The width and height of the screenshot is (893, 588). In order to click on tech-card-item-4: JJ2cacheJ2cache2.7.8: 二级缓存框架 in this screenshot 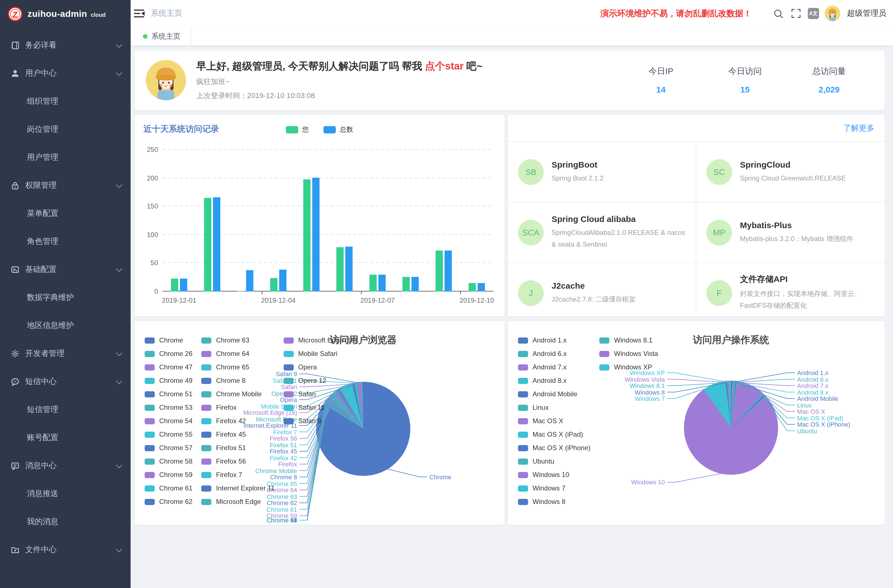, I will do `click(602, 290)`.